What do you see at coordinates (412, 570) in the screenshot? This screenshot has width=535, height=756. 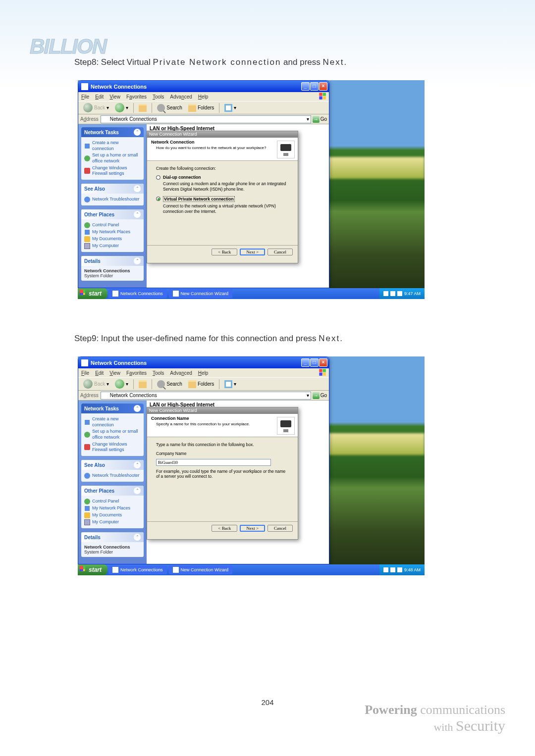 I see `tray-time: 9:48 AM` at bounding box center [412, 570].